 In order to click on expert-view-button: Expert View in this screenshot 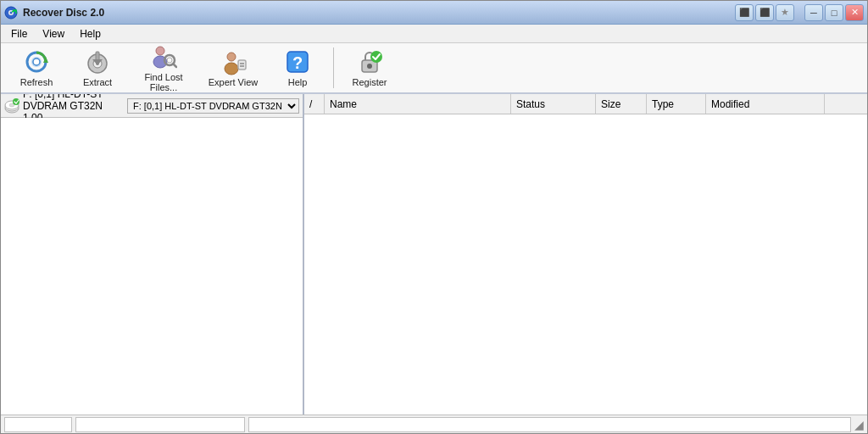, I will do `click(233, 68)`.